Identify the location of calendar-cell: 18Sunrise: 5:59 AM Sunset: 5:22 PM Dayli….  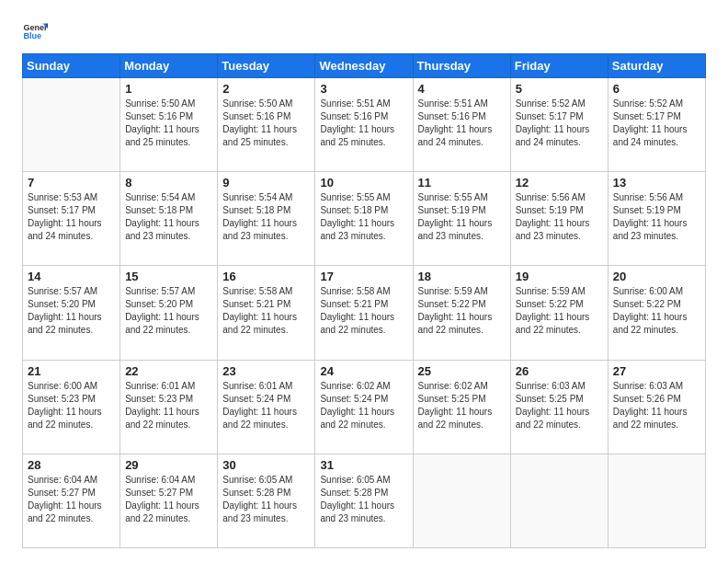
(461, 313).